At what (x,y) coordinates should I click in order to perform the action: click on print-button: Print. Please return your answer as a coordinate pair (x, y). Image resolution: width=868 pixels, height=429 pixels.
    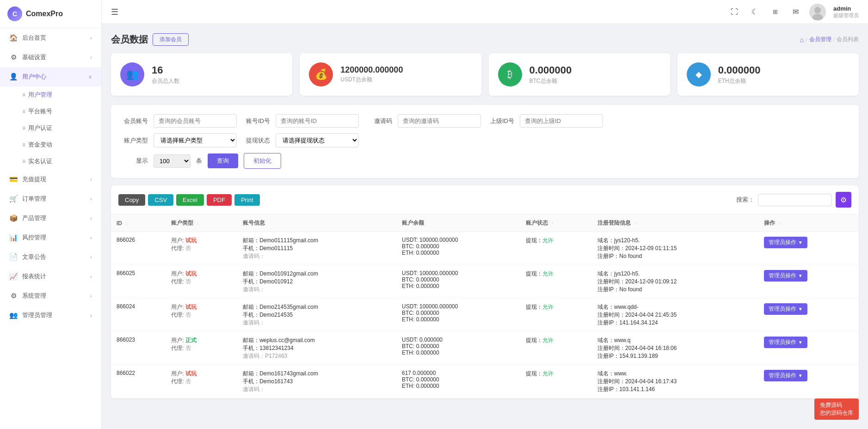
    Looking at the image, I should click on (247, 200).